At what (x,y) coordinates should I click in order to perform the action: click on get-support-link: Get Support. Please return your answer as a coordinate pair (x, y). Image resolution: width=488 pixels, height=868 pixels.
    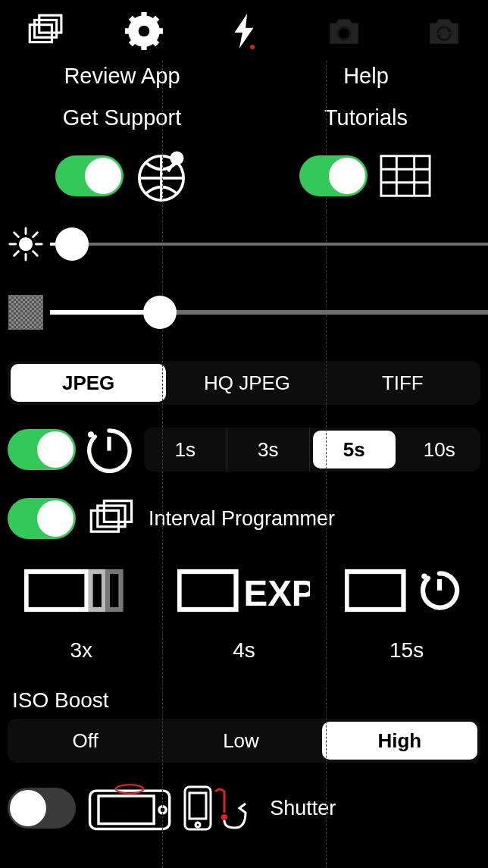
    Looking at the image, I should click on (122, 118).